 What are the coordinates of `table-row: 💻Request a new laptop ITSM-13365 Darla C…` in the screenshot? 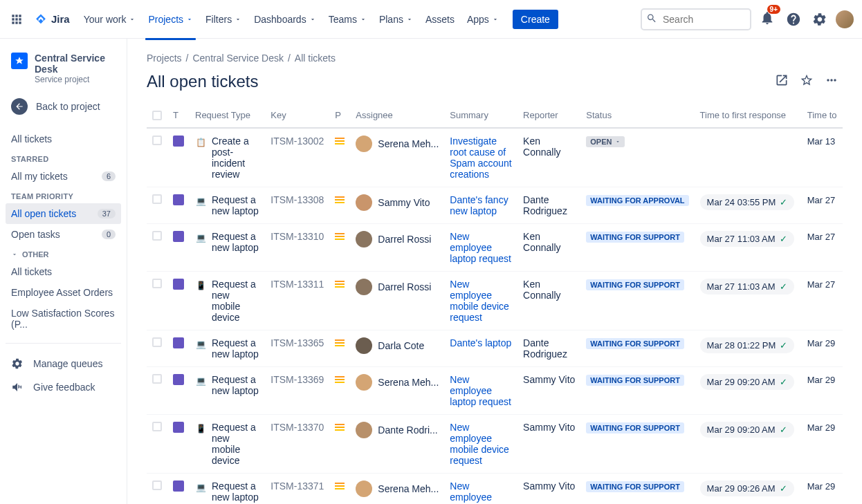 It's located at (495, 348).